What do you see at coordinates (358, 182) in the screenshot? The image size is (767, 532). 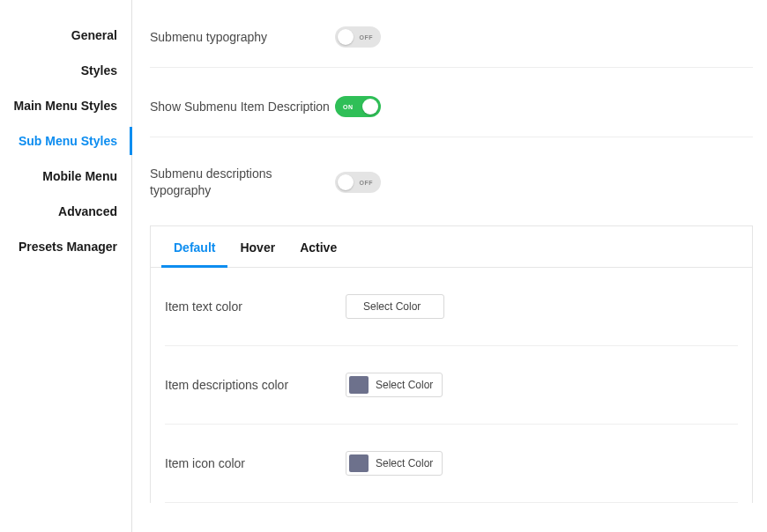 I see `submenu-descriptions-typography-toggle: OFF` at bounding box center [358, 182].